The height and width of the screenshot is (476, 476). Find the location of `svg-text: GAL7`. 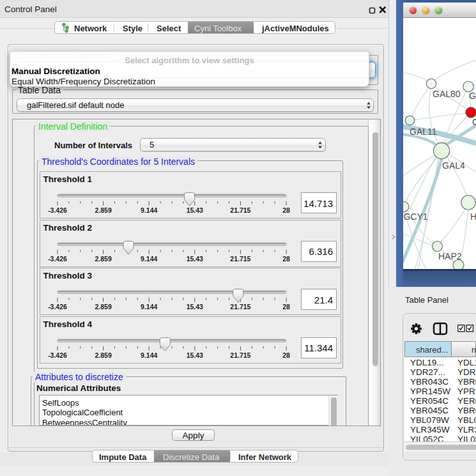

svg-text: GAL7 is located at coordinates (473, 96).